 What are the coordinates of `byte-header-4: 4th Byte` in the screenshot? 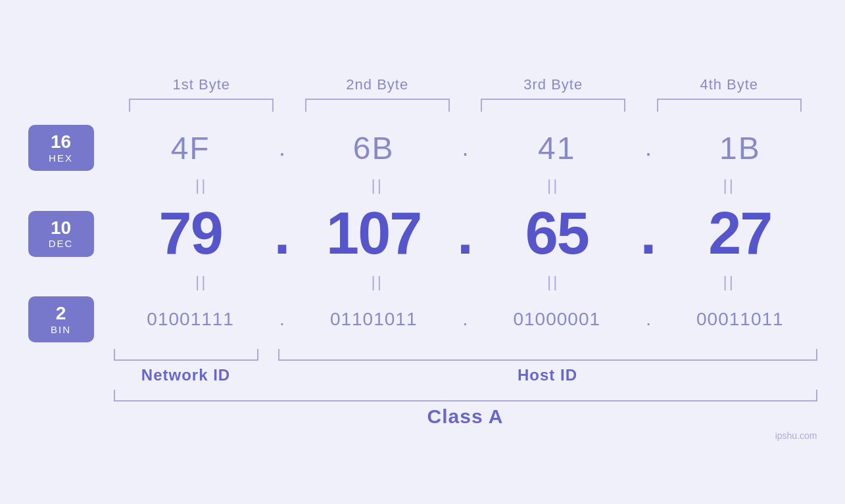 It's located at (729, 85).